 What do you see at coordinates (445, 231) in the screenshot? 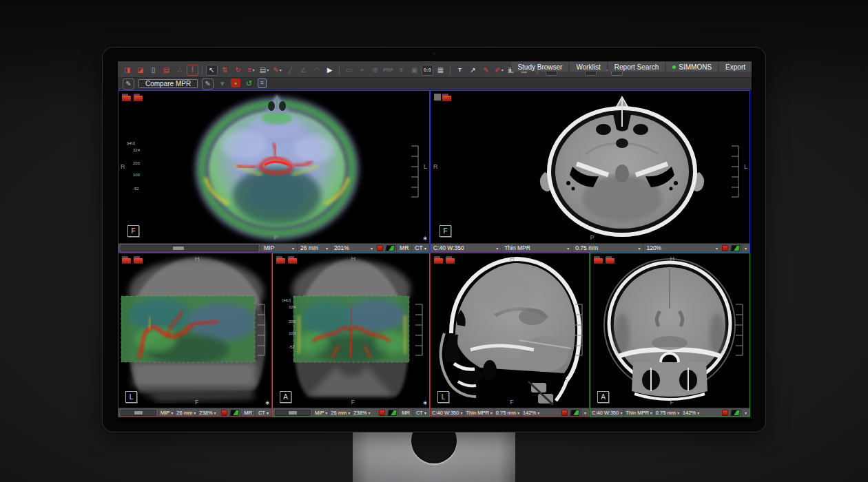
I see `orientation-cube: F` at bounding box center [445, 231].